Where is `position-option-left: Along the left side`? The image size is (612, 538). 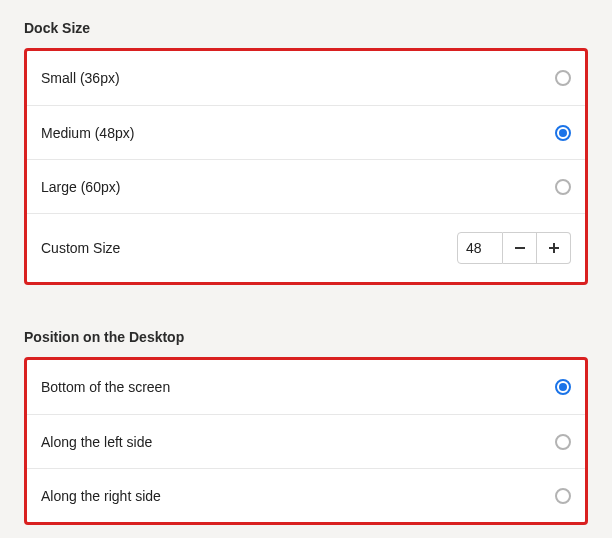 position-option-left: Along the left side is located at coordinates (306, 441).